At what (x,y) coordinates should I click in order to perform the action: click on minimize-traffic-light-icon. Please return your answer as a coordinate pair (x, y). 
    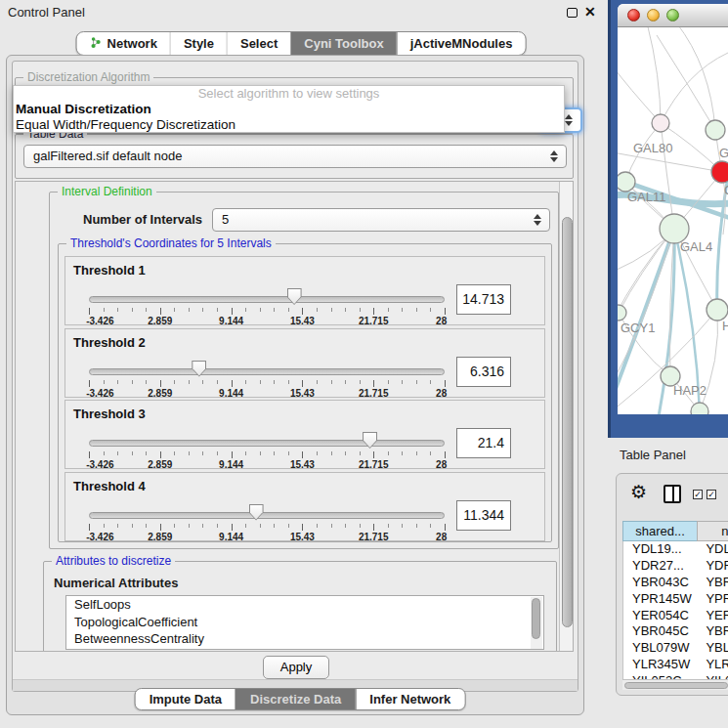
    Looking at the image, I should click on (653, 16).